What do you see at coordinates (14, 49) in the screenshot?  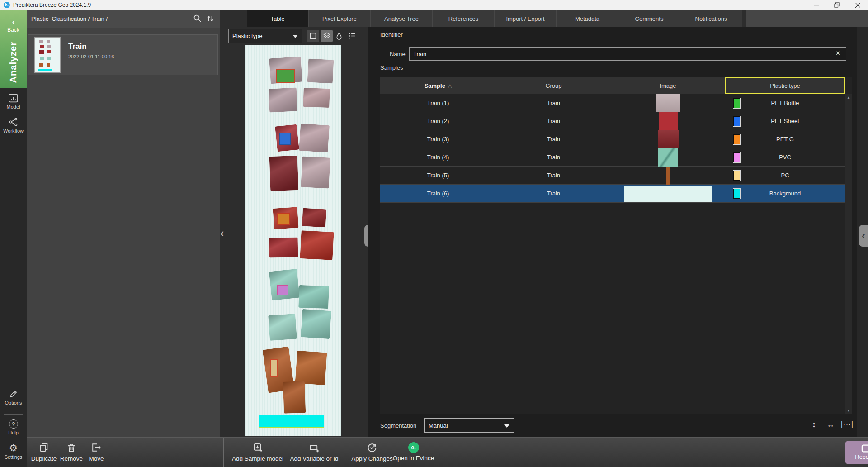 I see `back-button: ‹ Back Analyzer` at bounding box center [14, 49].